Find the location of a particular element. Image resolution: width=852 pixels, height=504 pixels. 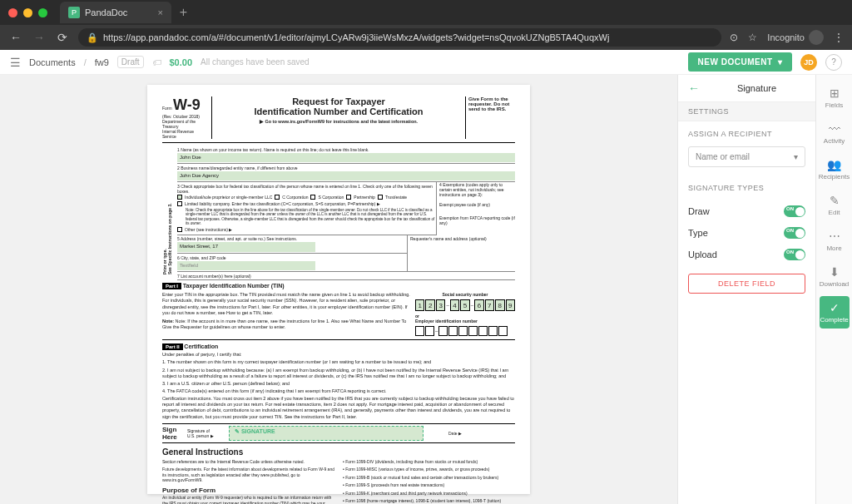

form-code: W-9 is located at coordinates (186, 105).